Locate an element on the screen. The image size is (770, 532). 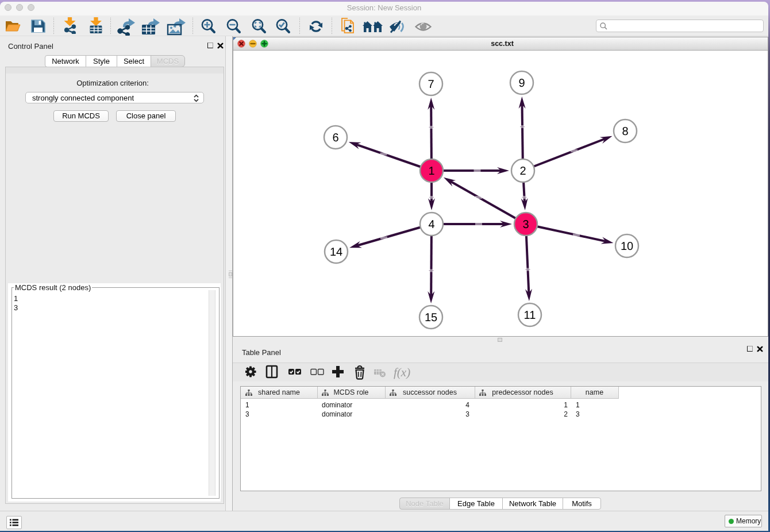
svg-text: 9 is located at coordinates (522, 83).